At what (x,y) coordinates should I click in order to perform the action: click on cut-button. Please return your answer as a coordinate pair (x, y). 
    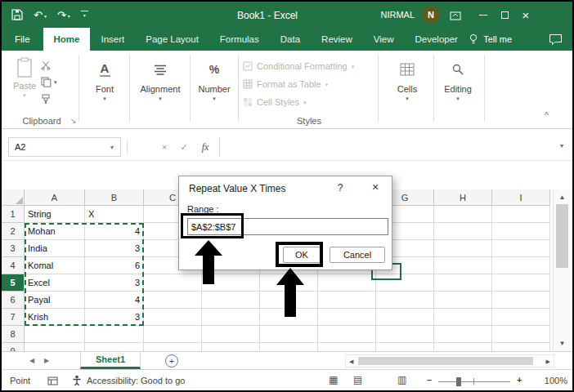
    Looking at the image, I should click on (49, 65).